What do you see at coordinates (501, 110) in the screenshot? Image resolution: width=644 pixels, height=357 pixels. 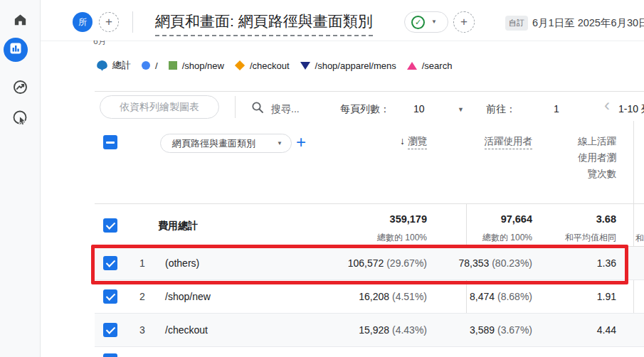 I see `goto-page-label: 前往：` at bounding box center [501, 110].